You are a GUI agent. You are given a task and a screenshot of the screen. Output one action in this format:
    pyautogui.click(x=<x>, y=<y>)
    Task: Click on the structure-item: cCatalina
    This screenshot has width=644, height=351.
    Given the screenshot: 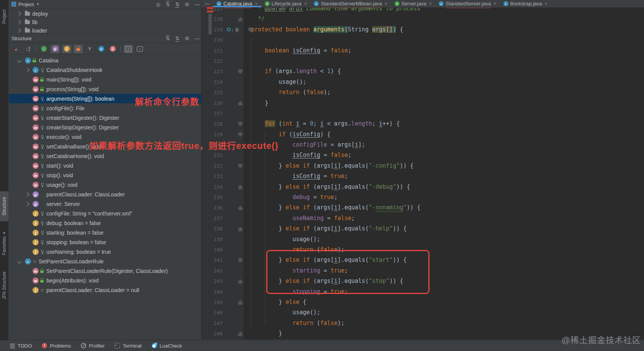 What is the action you would take?
    pyautogui.click(x=105, y=60)
    